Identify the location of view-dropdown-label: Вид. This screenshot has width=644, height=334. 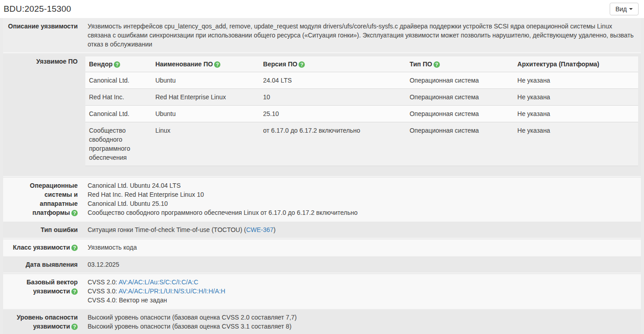
(621, 9).